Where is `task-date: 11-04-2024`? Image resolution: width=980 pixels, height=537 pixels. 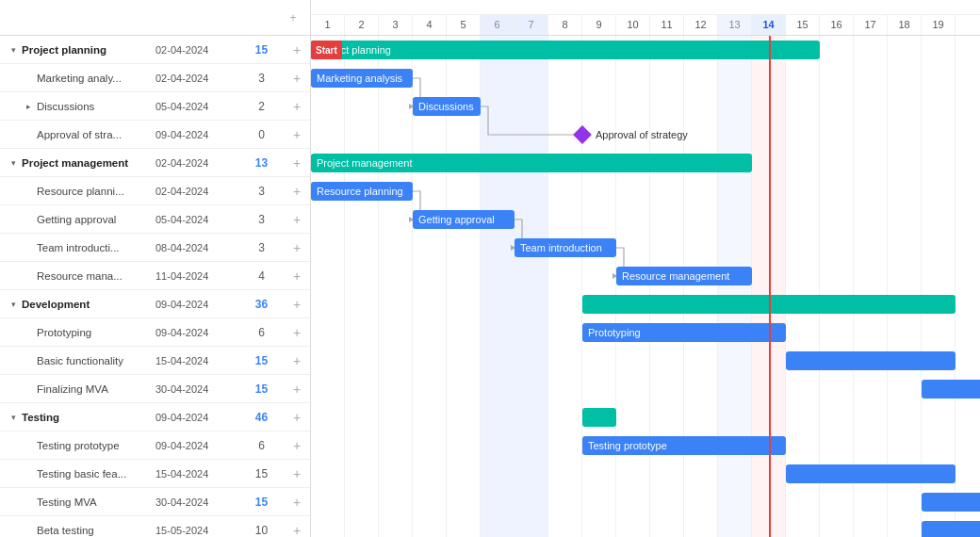 task-date: 11-04-2024 is located at coordinates (196, 276).